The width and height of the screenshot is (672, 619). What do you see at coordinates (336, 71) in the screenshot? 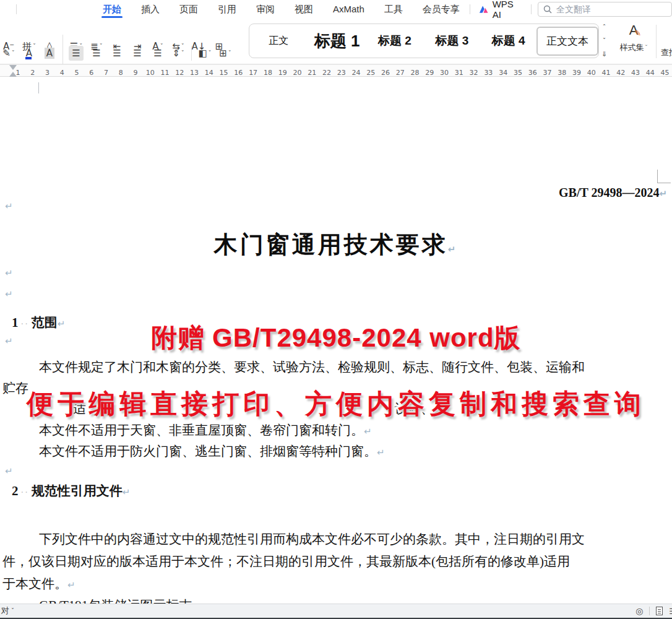
I see `horizontal-ruler: 1234567891011121314151617181920212223242…` at bounding box center [336, 71].